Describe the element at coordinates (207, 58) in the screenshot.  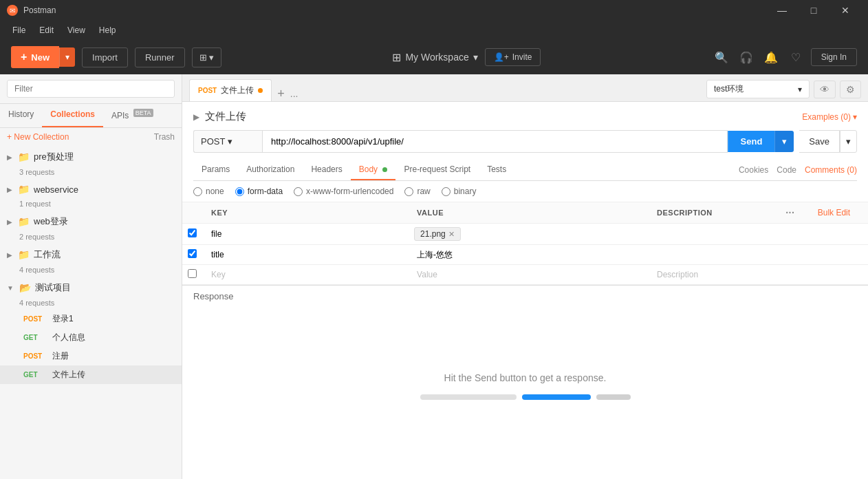
I see `layout-button: ⊞ ▾` at that location.